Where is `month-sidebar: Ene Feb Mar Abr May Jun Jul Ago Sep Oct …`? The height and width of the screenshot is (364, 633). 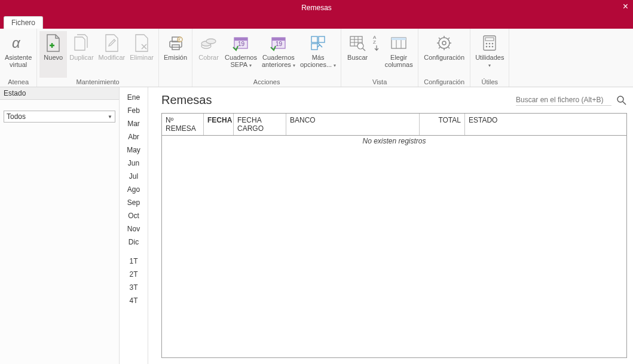 month-sidebar: Ene Feb Mar Abr May Jun Jul Ago Sep Oct … is located at coordinates (134, 226).